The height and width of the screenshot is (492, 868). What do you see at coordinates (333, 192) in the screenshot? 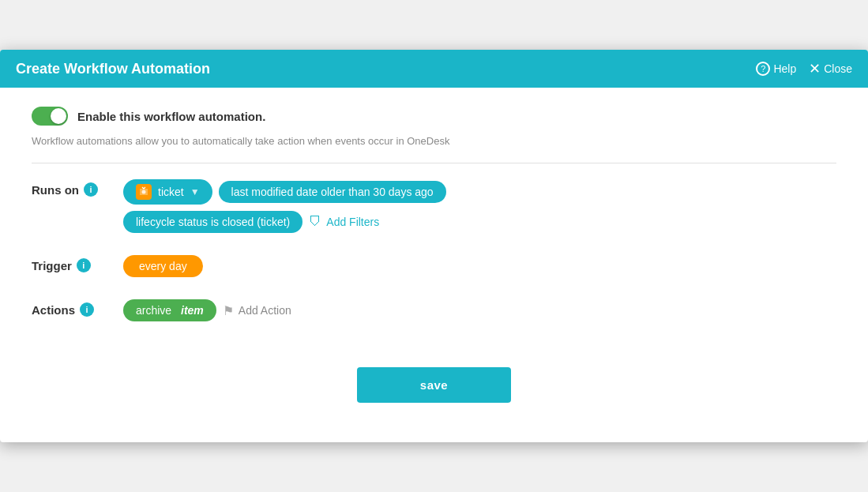
I see `filter1-label: last modified date older than 30 days ag…` at bounding box center [333, 192].